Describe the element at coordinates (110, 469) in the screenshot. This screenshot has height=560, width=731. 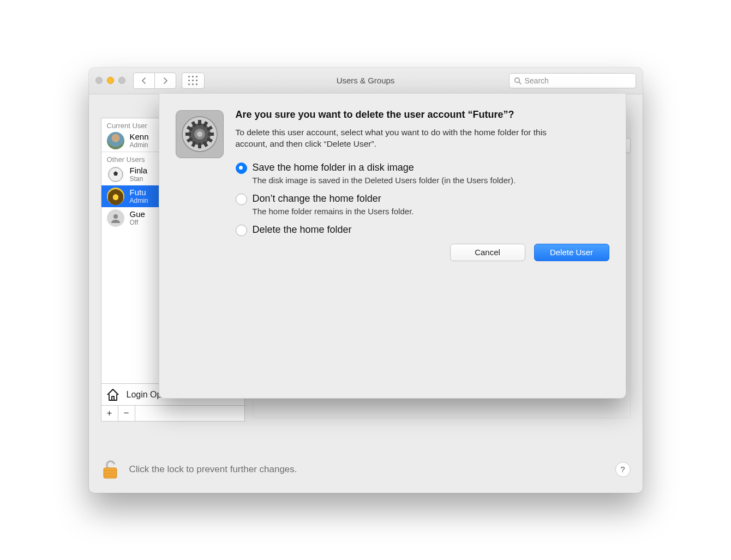
I see `unlocked-lock-icon` at that location.